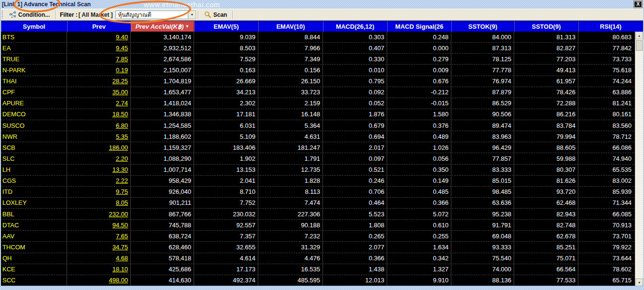  What do you see at coordinates (226, 236) in the screenshot?
I see `value-cell: 7.357` at bounding box center [226, 236].